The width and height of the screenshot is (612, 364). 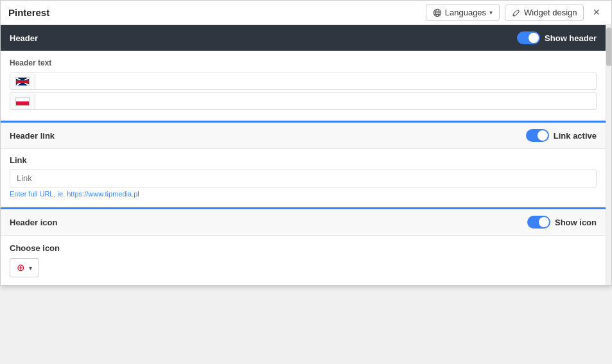 I want to click on header-text-label: Header text, so click(x=303, y=63).